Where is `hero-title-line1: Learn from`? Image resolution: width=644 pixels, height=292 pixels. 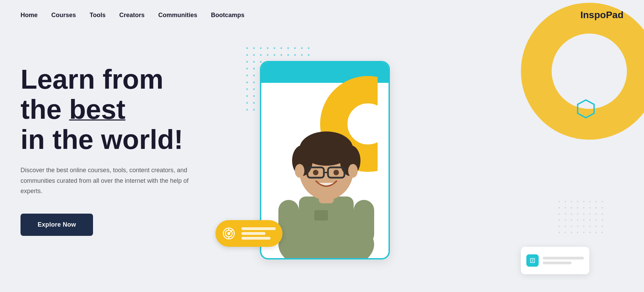 hero-title-line1: Learn from is located at coordinates (92, 79).